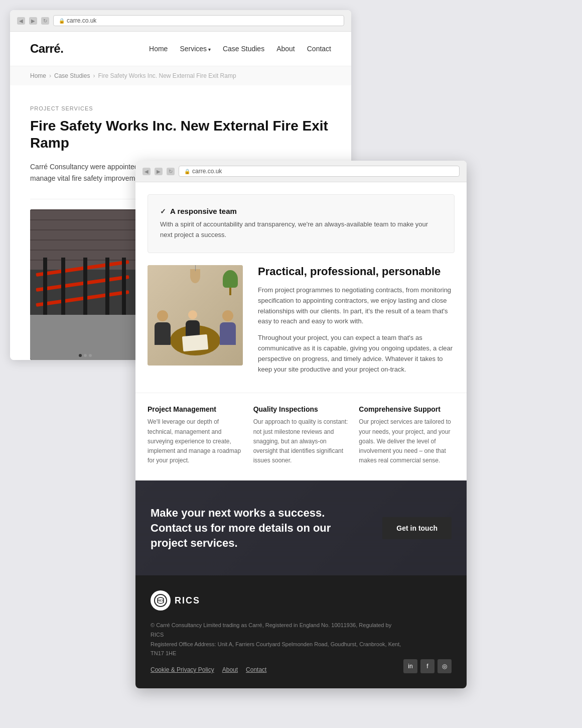 This screenshot has height=728, width=582. I want to click on cta-text: Make your next works a success. Contact …, so click(251, 528).